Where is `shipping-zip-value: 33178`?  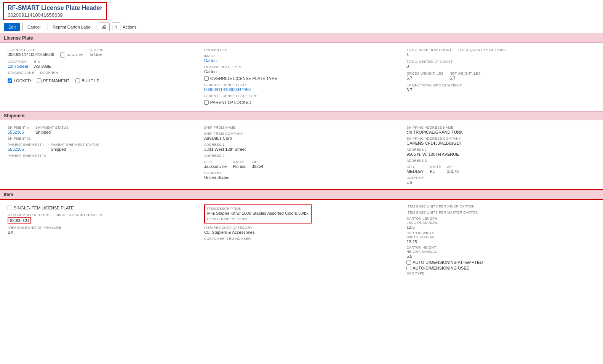 shipping-zip-value: 33178 is located at coordinates (453, 171).